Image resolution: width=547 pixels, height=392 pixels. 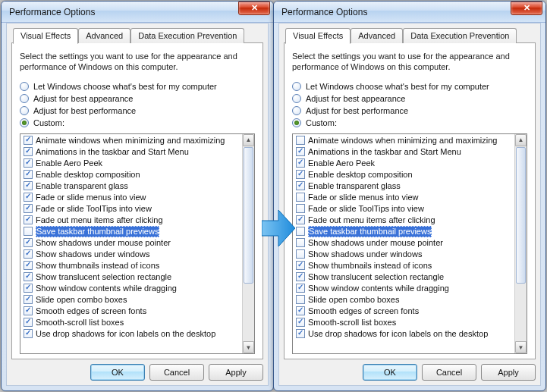 What do you see at coordinates (131, 141) in the screenshot?
I see `list-item: Animate windows when minimizing and maxi…` at bounding box center [131, 141].